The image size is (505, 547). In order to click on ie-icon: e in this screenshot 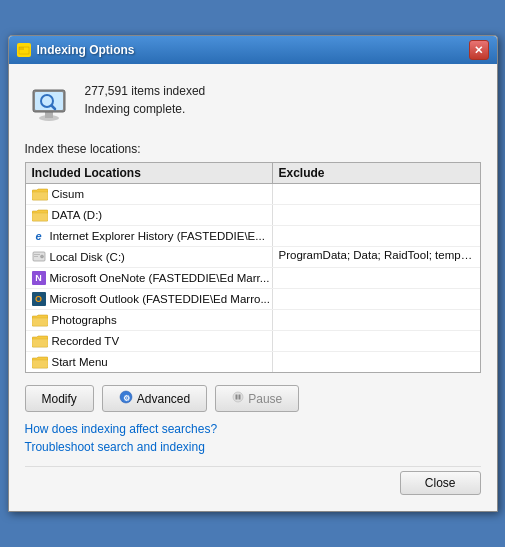, I will do `click(39, 236)`.